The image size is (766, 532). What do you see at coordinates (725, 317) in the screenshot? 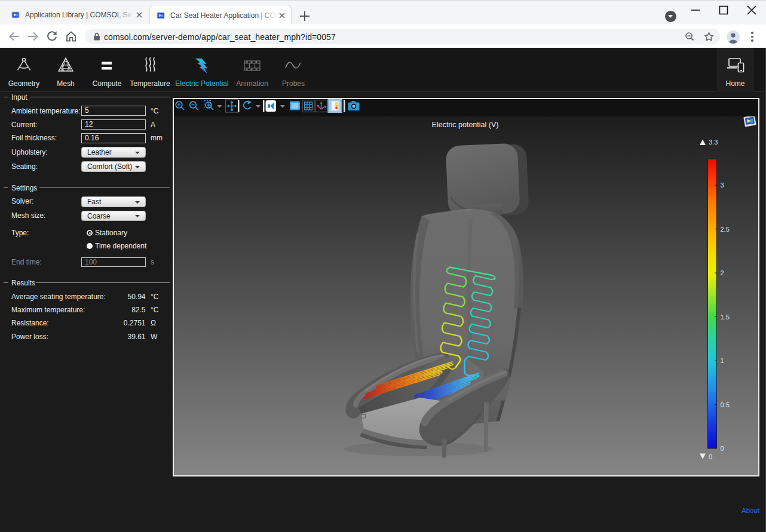
I see `svg-text: 1.5` at bounding box center [725, 317].